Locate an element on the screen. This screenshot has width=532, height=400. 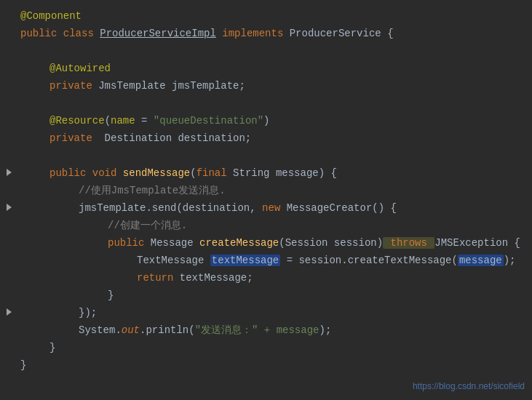
line-content: private Destination destination; is located at coordinates (274, 138).